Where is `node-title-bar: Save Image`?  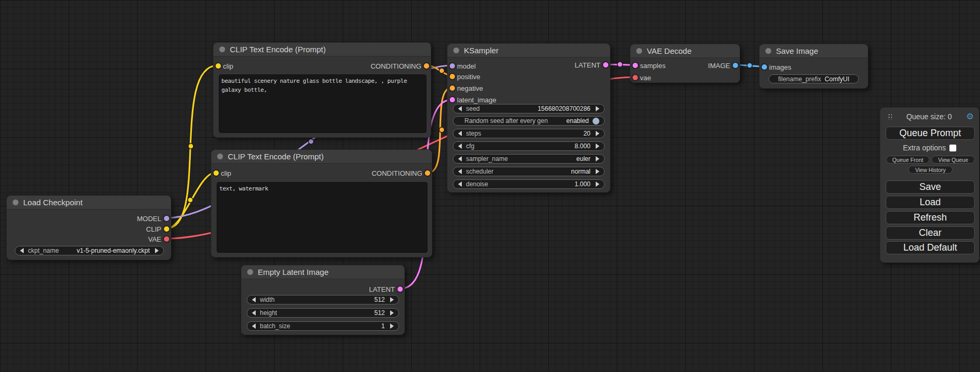
node-title-bar: Save Image is located at coordinates (814, 51).